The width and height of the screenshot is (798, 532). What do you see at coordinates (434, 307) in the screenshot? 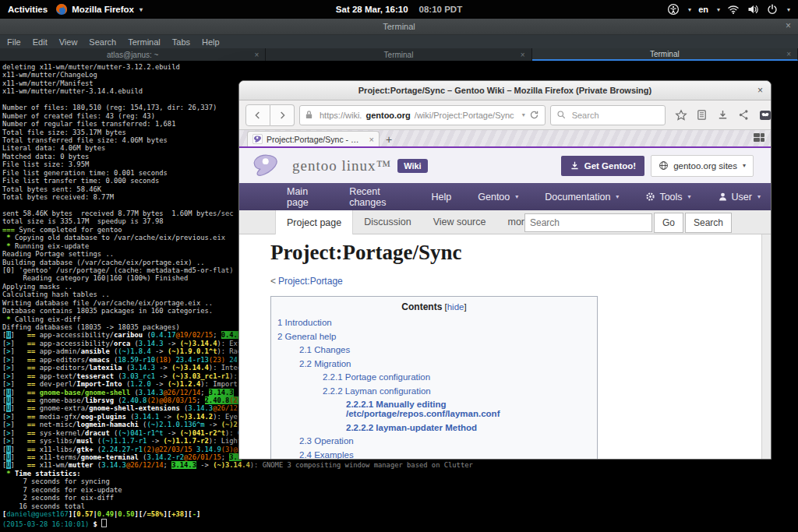
I see `toc-heading: Contents [hide]` at bounding box center [434, 307].